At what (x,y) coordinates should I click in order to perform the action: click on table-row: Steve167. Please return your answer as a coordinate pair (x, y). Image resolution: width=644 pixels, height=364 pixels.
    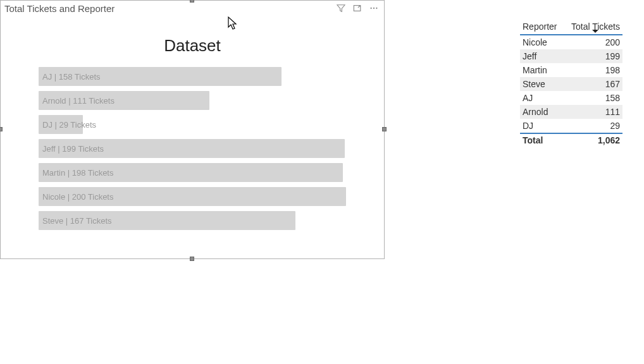
    Looking at the image, I should click on (571, 84).